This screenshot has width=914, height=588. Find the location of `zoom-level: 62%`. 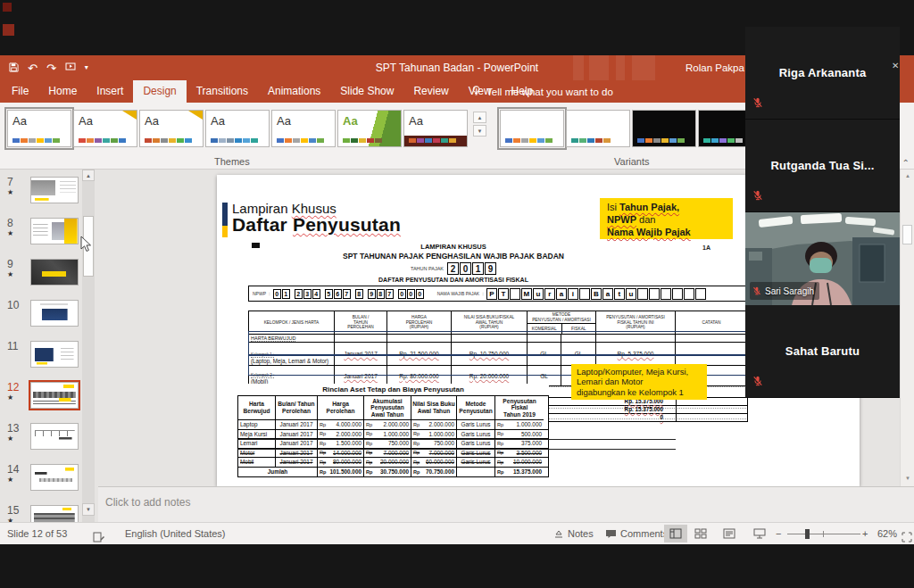

zoom-level: 62% is located at coordinates (887, 534).